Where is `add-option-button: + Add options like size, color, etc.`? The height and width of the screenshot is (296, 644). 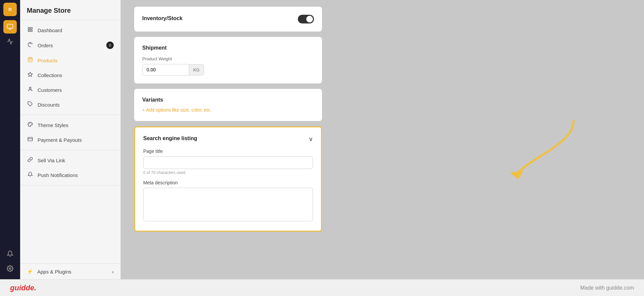
add-option-button: + Add options like size, color, etc. is located at coordinates (177, 110).